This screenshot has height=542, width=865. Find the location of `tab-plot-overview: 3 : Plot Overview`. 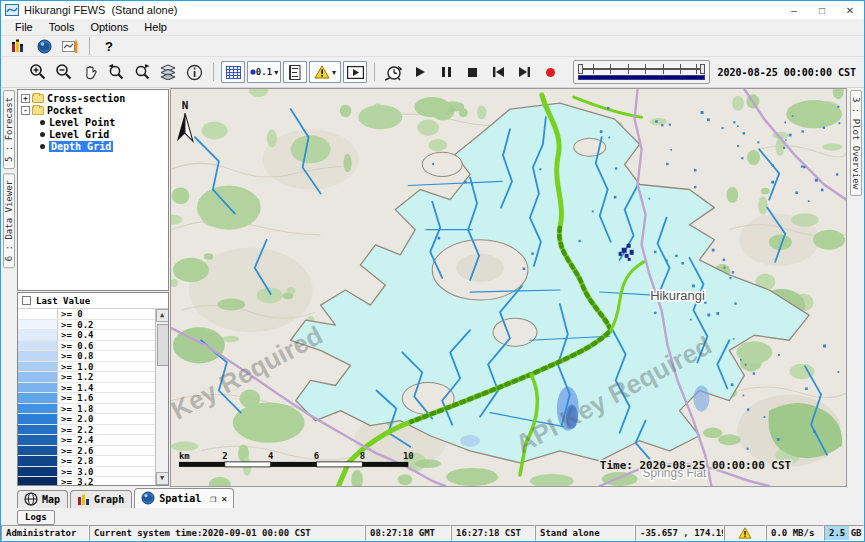

tab-plot-overview: 3 : Plot Overview is located at coordinates (856, 143).